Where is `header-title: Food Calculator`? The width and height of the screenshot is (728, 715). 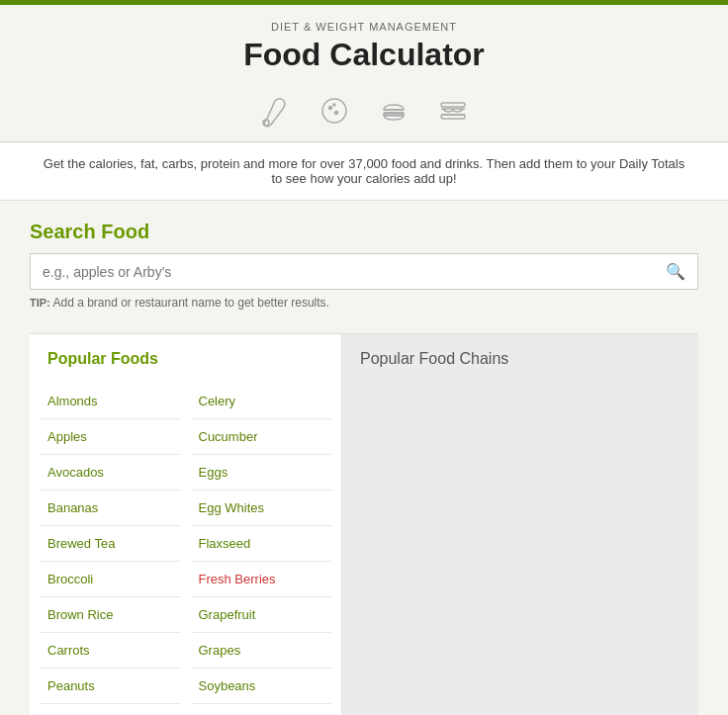 header-title: Food Calculator is located at coordinates (364, 55).